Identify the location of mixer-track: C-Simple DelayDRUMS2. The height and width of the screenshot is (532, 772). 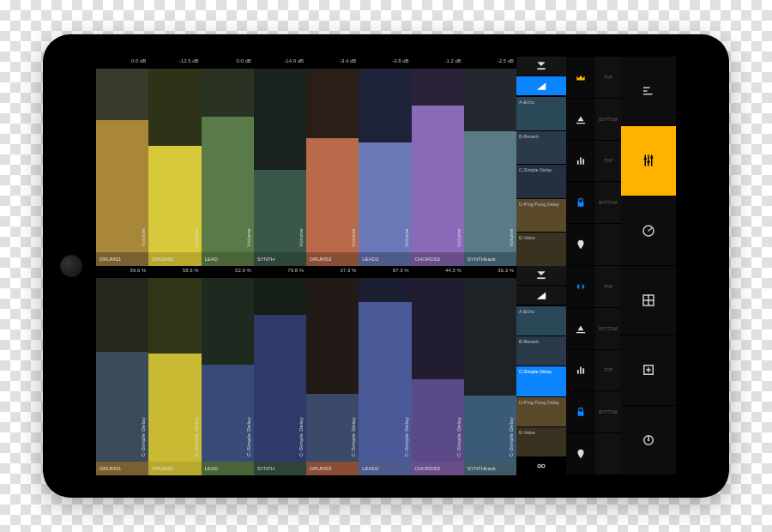
(175, 377).